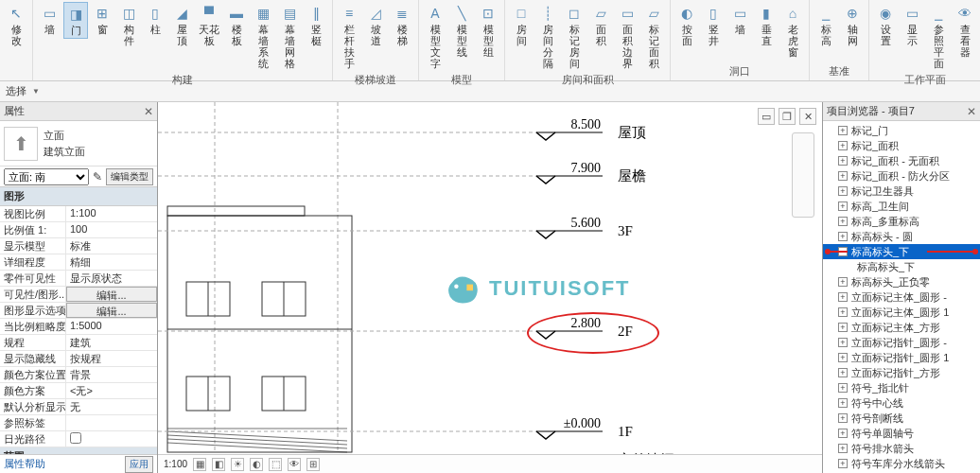 This screenshot has width=980, height=473. Describe the element at coordinates (885, 25) in the screenshot. I see `set-button: ◉设置` at that location.